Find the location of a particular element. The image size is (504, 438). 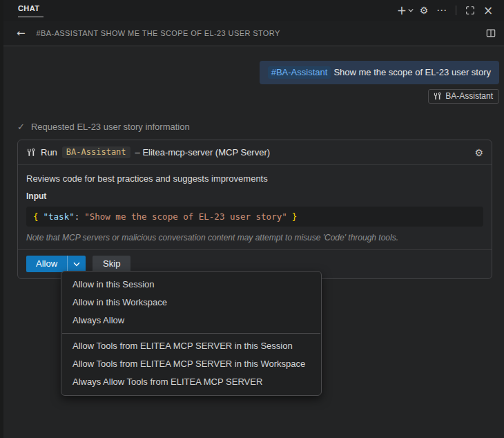

new-chat-button: + is located at coordinates (405, 10).